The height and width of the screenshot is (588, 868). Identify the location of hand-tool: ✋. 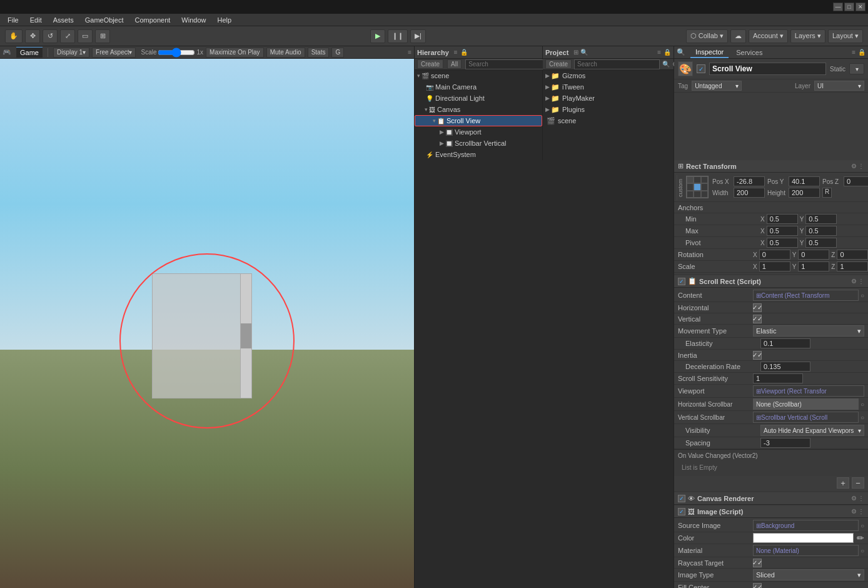
(14, 36).